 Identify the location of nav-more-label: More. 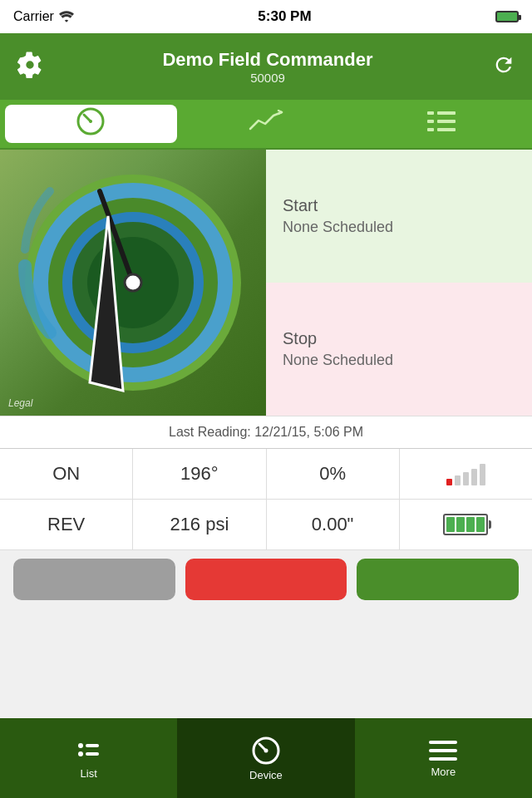
(444, 771).